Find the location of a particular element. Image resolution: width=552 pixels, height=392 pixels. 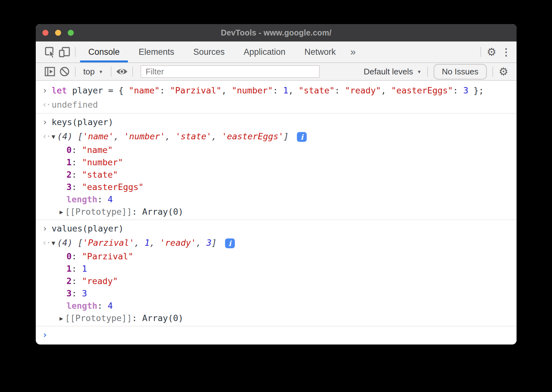

token: 'state' is located at coordinates (193, 136).